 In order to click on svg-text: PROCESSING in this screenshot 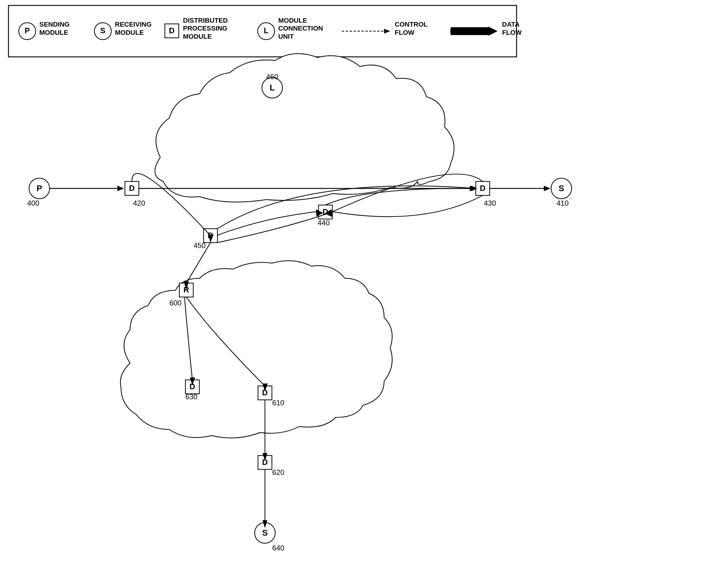, I will do `click(205, 28)`.